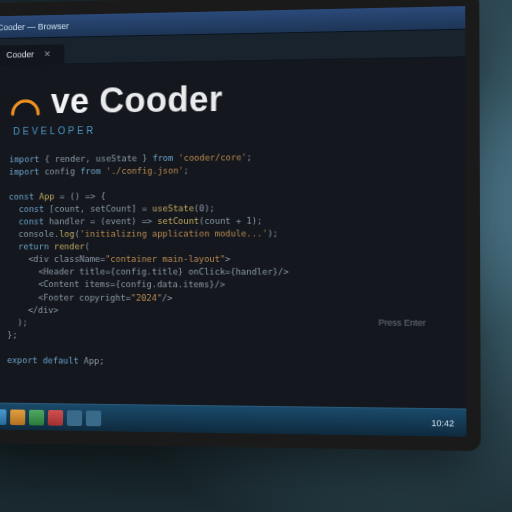 Image resolution: width=512 pixels, height=512 pixels. What do you see at coordinates (266, 420) in the screenshot?
I see `taskbar-spacer` at bounding box center [266, 420].